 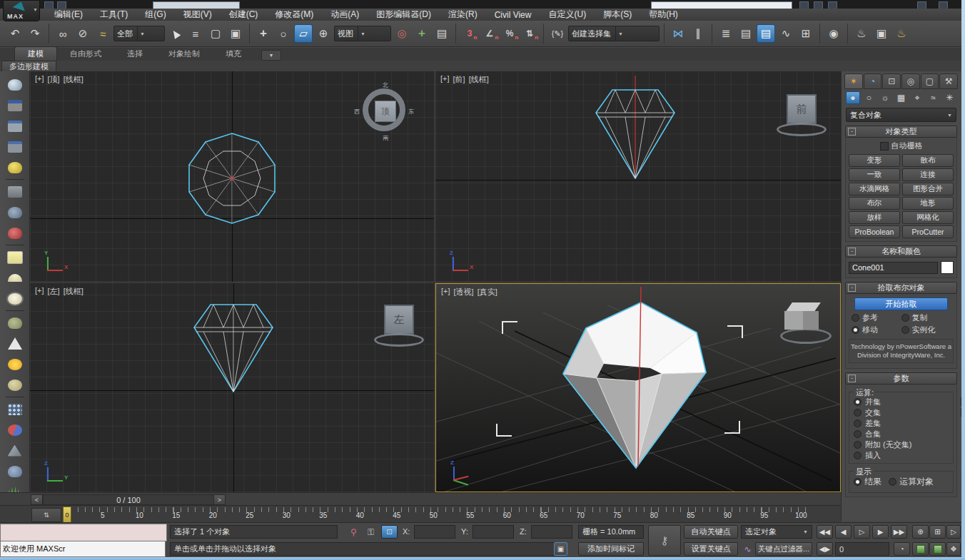 What do you see at coordinates (216, 34) in the screenshot?
I see `rectangular-selection-region-button: ▢` at bounding box center [216, 34].